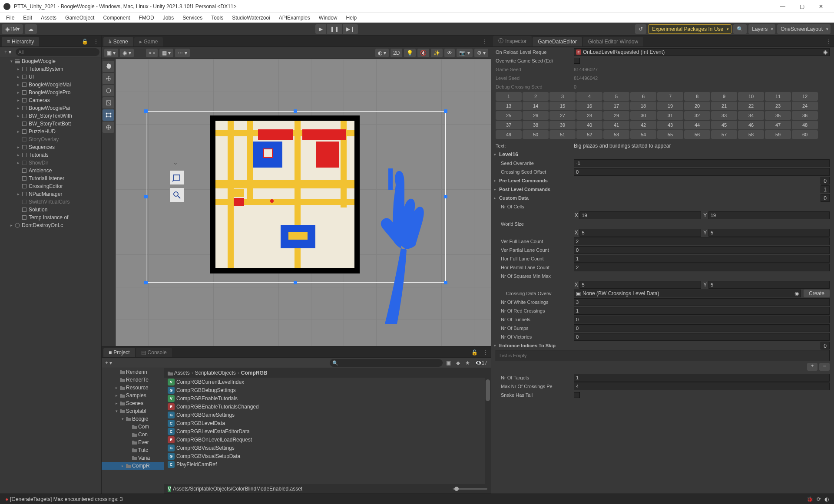  Describe the element at coordinates (50, 217) in the screenshot. I see `hierarchy-item: Temp Instance of` at that location.